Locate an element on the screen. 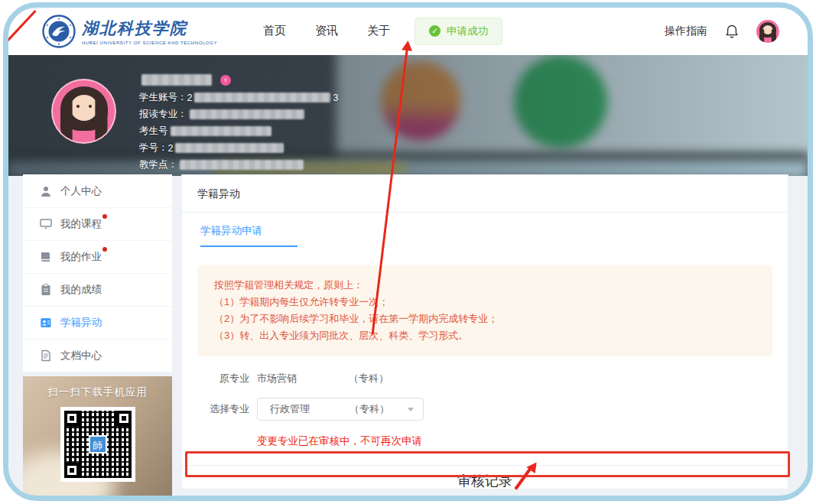 The width and height of the screenshot is (816, 504). female-icon: ♀ is located at coordinates (226, 80).